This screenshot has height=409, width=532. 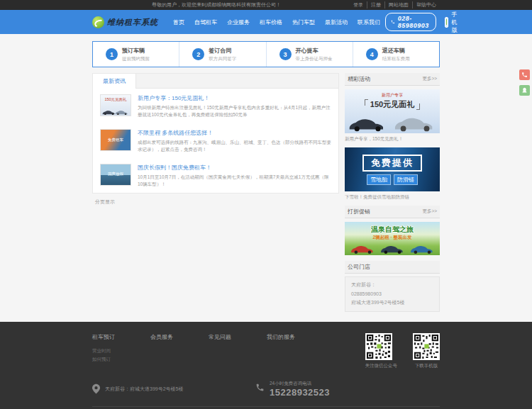 I want to click on news-thumbnail: 150元见面礼, so click(x=116, y=105).